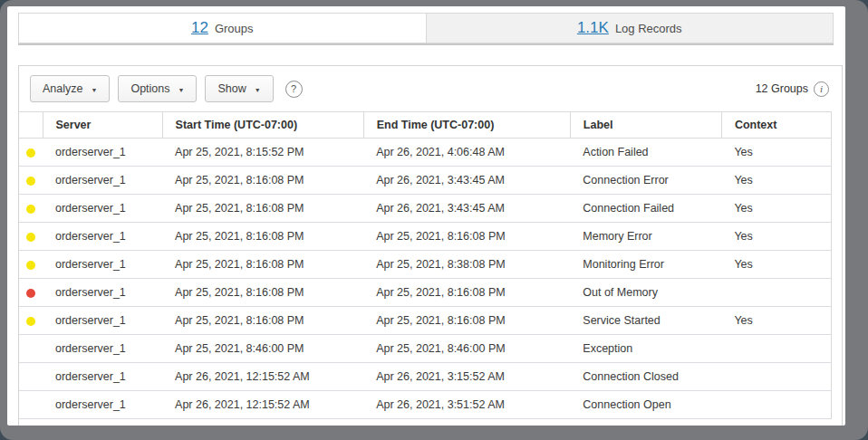 The width and height of the screenshot is (868, 440). What do you see at coordinates (263, 125) in the screenshot?
I see `column-header-start-time: Start Time (UTC-07:00)` at bounding box center [263, 125].